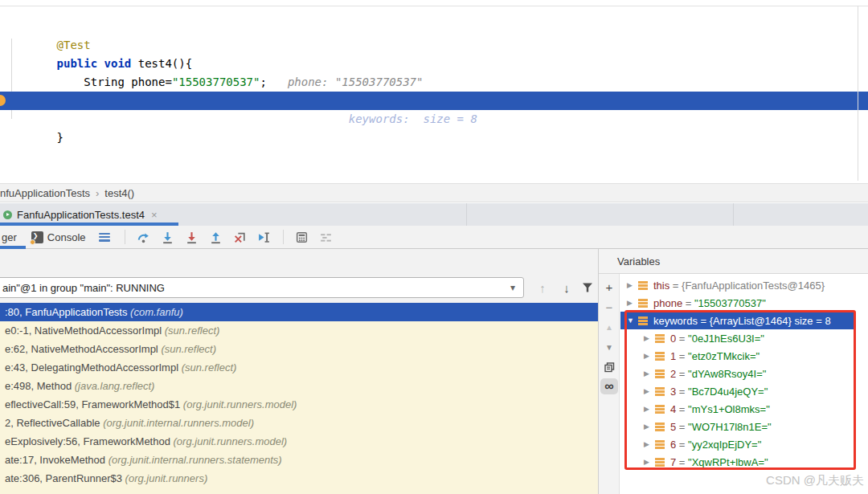  Describe the element at coordinates (744, 356) in the screenshot. I see `list-item-row: ▶ 1 = "etz0zTMkcik="` at that location.